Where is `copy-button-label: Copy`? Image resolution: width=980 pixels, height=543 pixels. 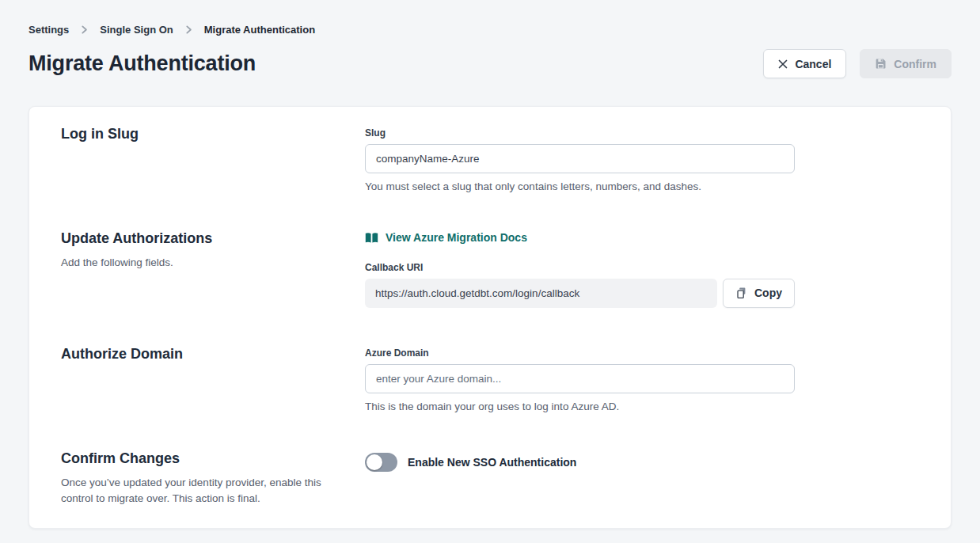 copy-button-label: Copy is located at coordinates (768, 293).